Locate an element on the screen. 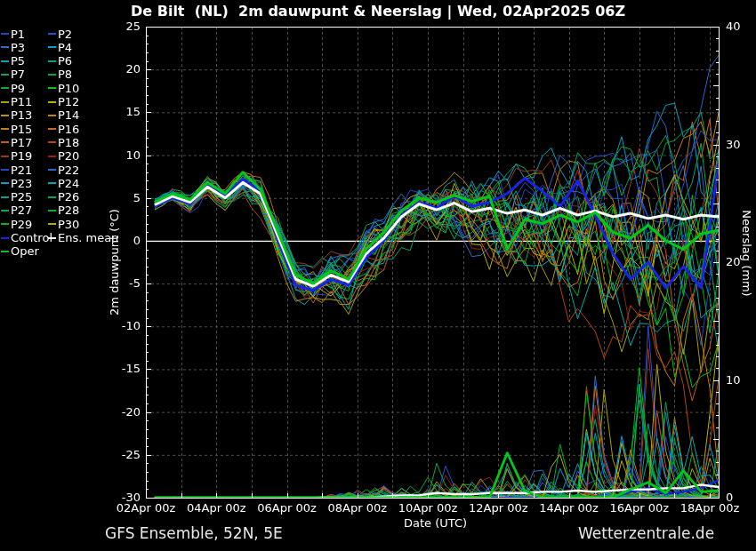  legend-item-label: P24 is located at coordinates (68, 183).